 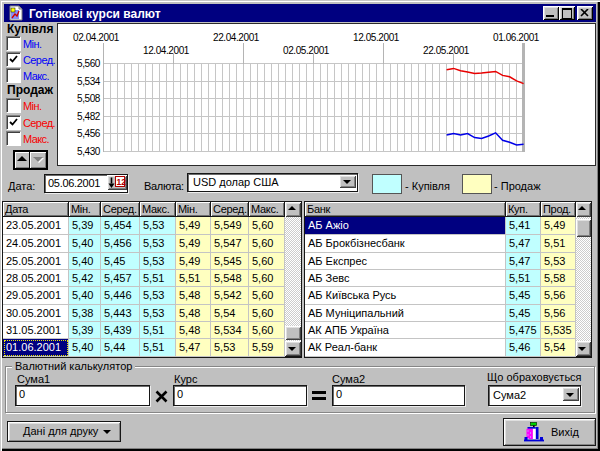 I want to click on svg-text: 12, so click(x=122, y=182).